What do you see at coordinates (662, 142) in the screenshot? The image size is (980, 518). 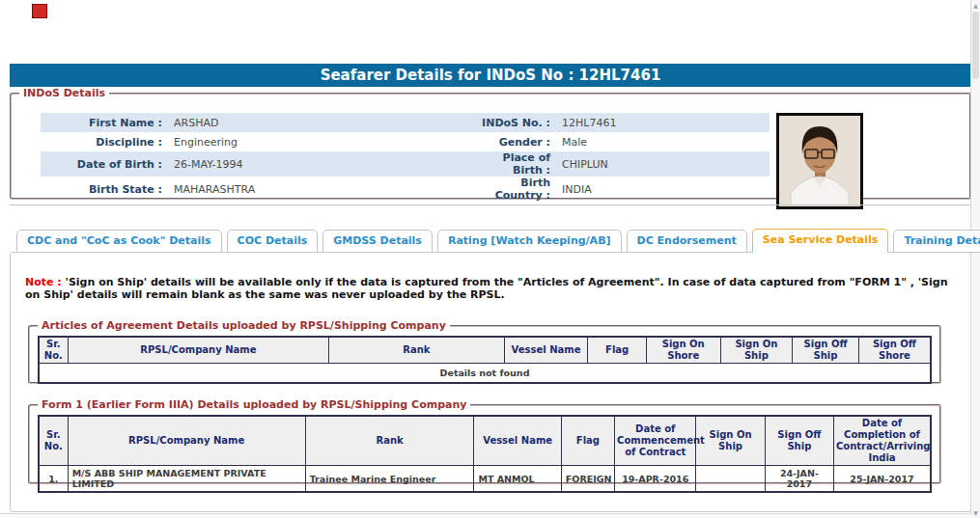 I see `field-value-gender: Male` at bounding box center [662, 142].